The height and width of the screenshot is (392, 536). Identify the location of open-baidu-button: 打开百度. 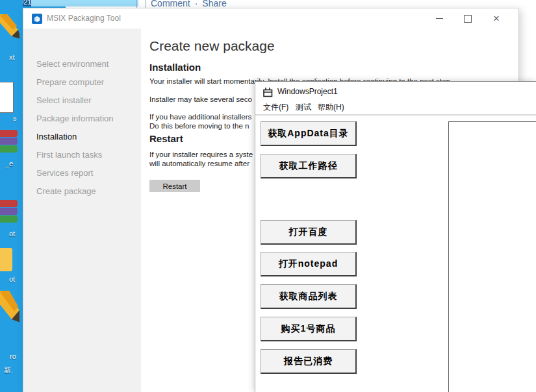
(309, 232).